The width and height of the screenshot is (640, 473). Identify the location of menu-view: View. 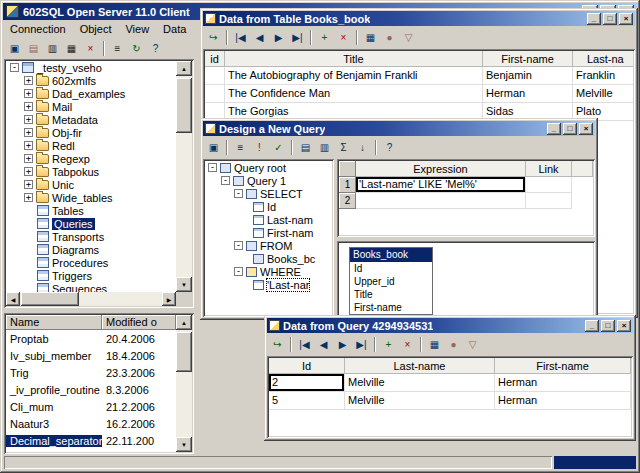
(137, 29).